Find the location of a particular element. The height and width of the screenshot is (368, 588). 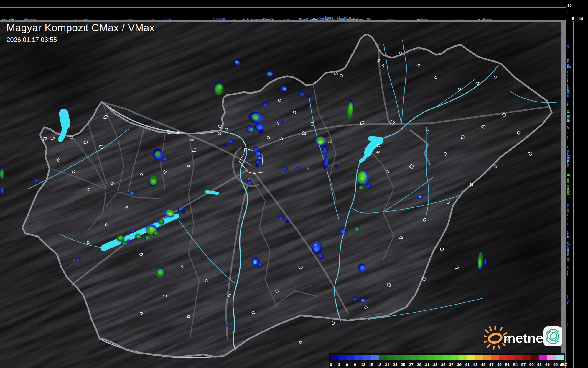

right-axis-5km-label: 5 is located at coordinates (573, 19).